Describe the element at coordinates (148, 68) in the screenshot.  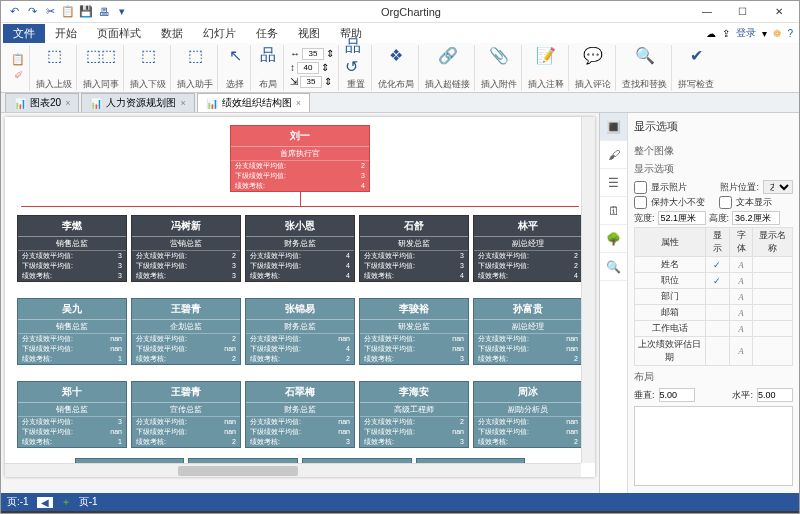
I see `insert-subordinate-button: ⬚插入下级` at that location.